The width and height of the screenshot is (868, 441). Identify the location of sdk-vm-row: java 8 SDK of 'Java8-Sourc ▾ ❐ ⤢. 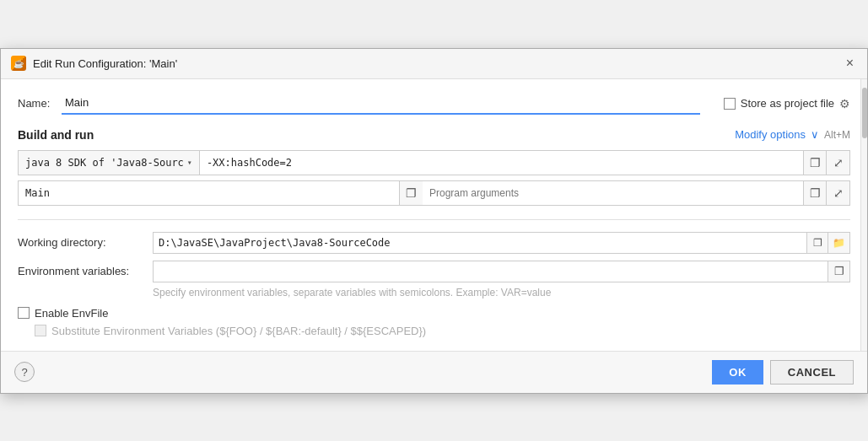
(434, 163).